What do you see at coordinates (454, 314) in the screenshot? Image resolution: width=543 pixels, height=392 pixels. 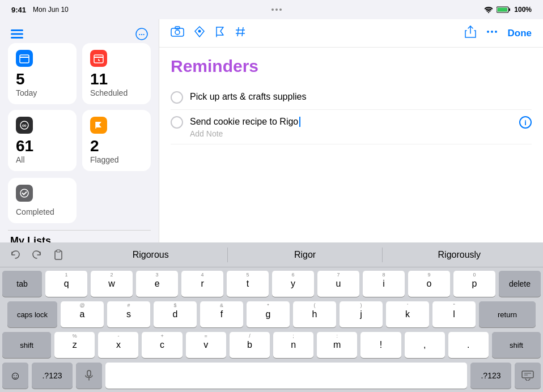 I see `key-l: "l` at bounding box center [454, 314].